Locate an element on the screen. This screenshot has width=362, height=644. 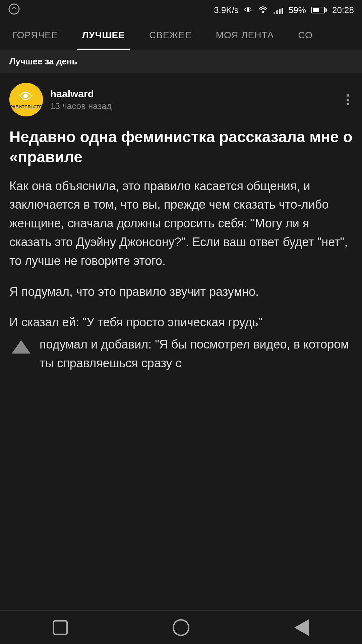
status-bar: 3,9K/s 👁 59% 20:28 is located at coordinates (181, 10).